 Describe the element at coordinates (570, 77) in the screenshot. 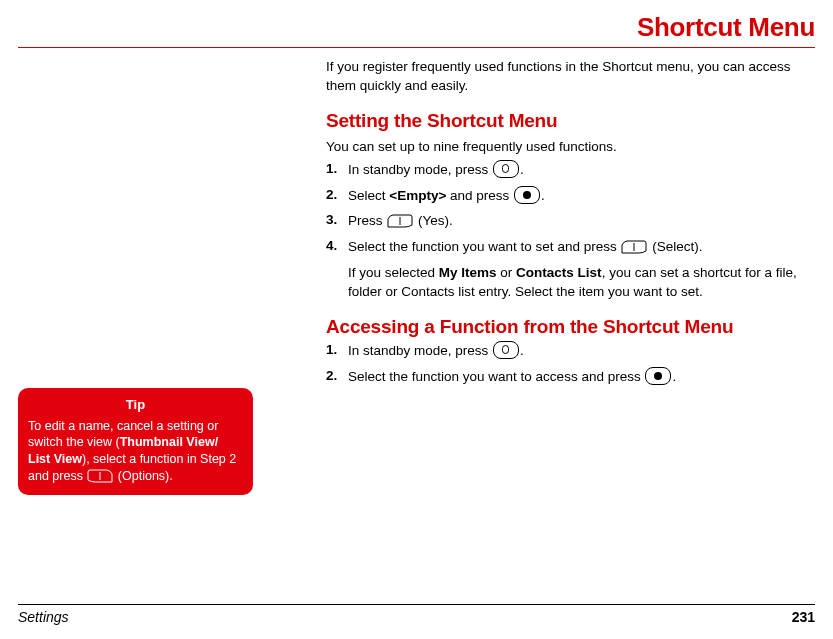

I see `intro-paragraph: If you register frequently used function…` at that location.